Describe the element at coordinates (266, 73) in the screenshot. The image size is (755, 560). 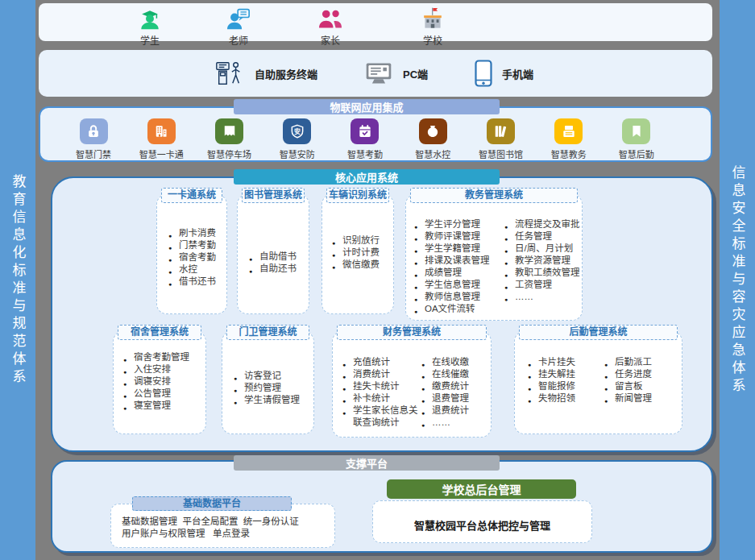
I see `terminal-kiosk: 自助服务终端` at that location.